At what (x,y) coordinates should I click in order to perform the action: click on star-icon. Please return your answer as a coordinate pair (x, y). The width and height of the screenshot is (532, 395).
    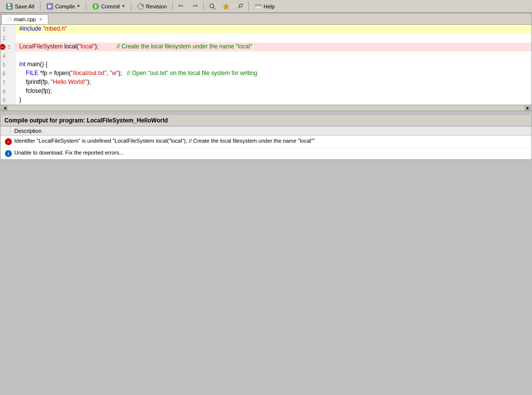
    Looking at the image, I should click on (226, 6).